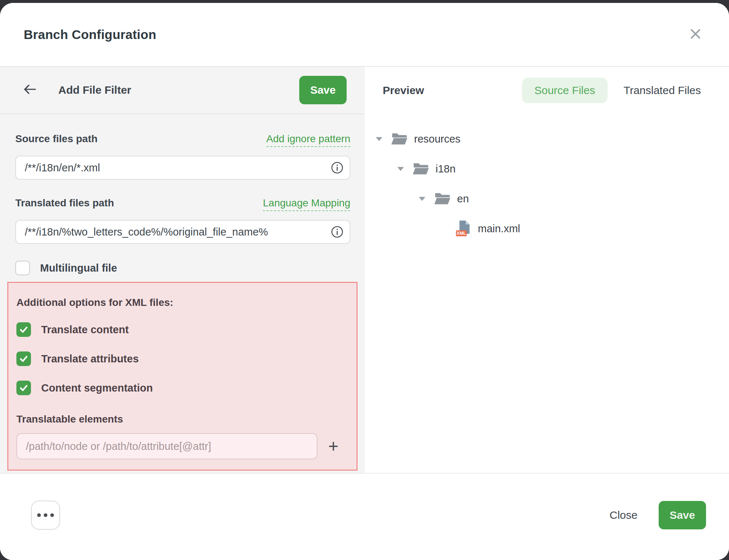  I want to click on close-icon, so click(695, 35).